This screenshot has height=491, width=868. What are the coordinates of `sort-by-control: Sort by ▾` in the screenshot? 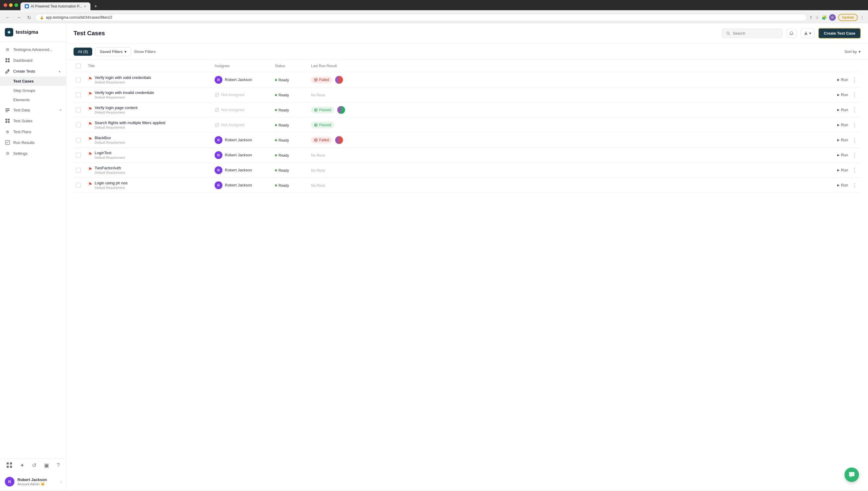 It's located at (853, 52).